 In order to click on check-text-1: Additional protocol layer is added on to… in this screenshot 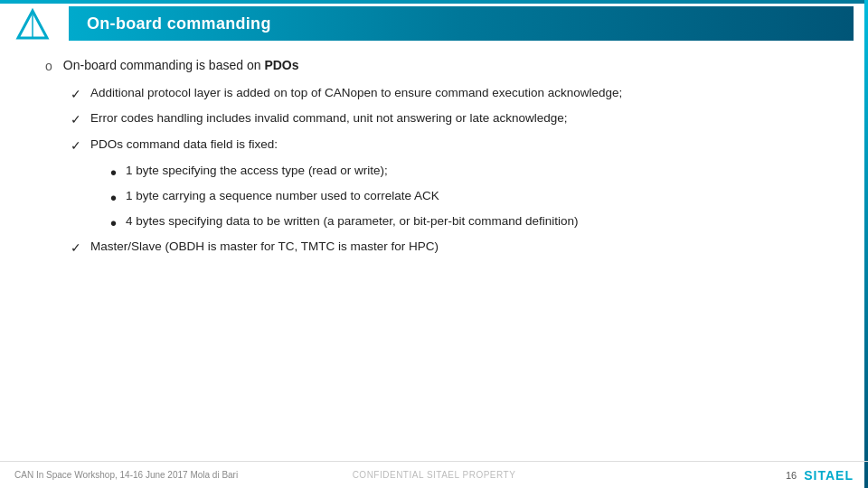, I will do `click(356, 93)`.